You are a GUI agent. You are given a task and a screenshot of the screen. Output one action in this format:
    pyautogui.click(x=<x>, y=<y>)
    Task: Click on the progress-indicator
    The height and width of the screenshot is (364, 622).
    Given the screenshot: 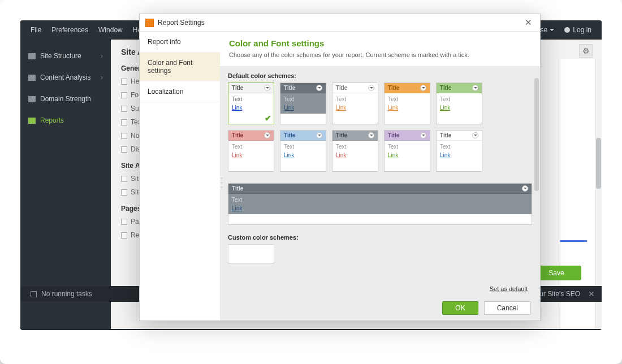 What is the action you would take?
    pyautogui.click(x=573, y=241)
    